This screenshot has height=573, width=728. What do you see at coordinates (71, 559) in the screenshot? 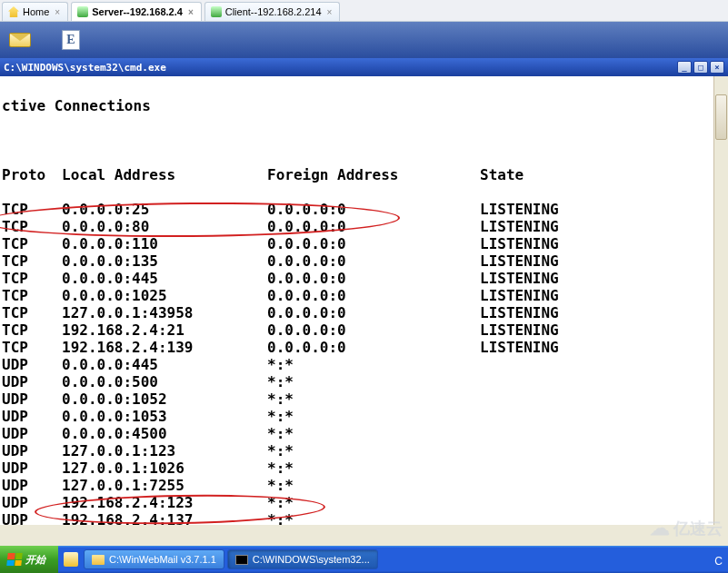
I see `quick-launch-icon` at bounding box center [71, 559].